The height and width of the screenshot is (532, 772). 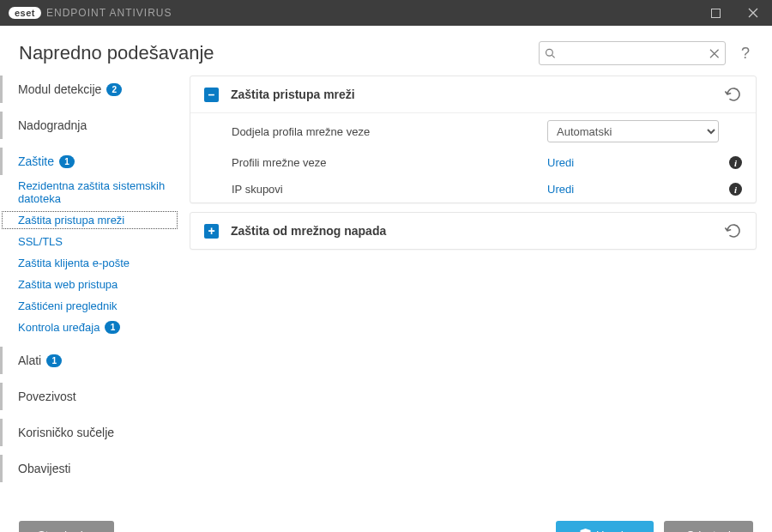 I want to click on sidebar-item-uredjaji: Kontrola uređaja 1, so click(x=89, y=328).